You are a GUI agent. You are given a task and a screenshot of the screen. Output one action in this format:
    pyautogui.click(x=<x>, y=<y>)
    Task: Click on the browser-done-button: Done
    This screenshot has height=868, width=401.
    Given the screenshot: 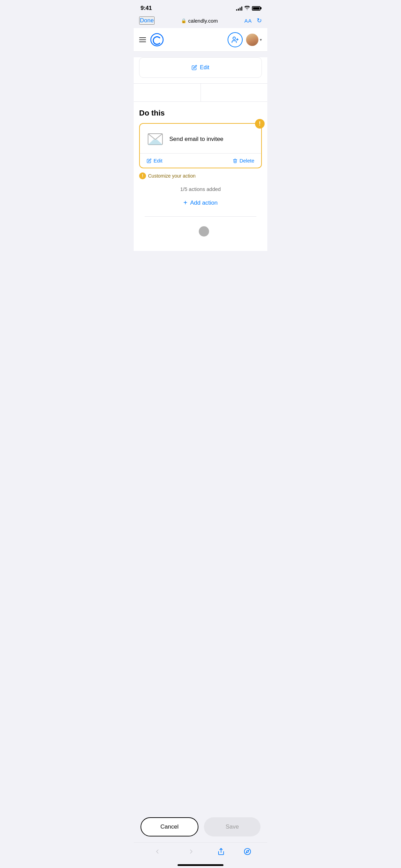 What is the action you would take?
    pyautogui.click(x=147, y=21)
    